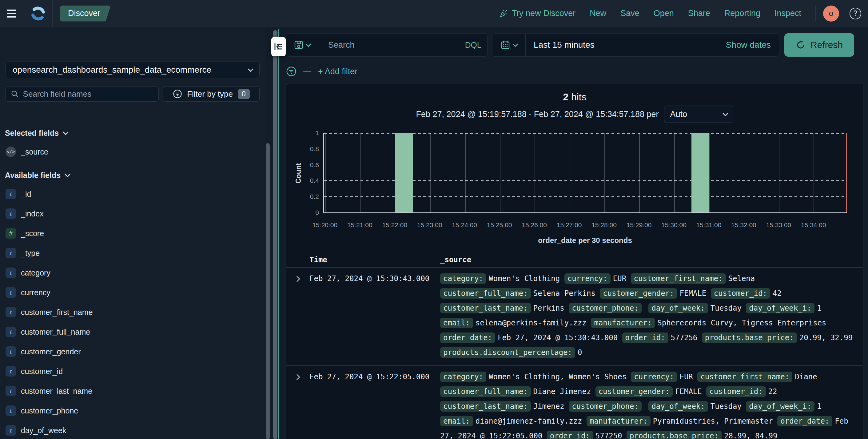 The image size is (868, 439). Describe the element at coordinates (291, 71) in the screenshot. I see `saved-filters-icon` at that location.